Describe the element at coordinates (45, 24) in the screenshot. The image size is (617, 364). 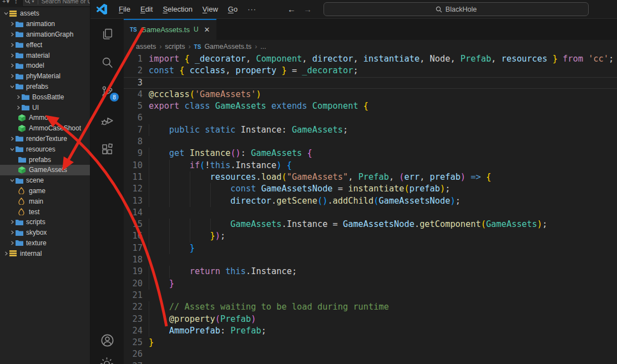
I see `tree-item-animation: animation` at that location.